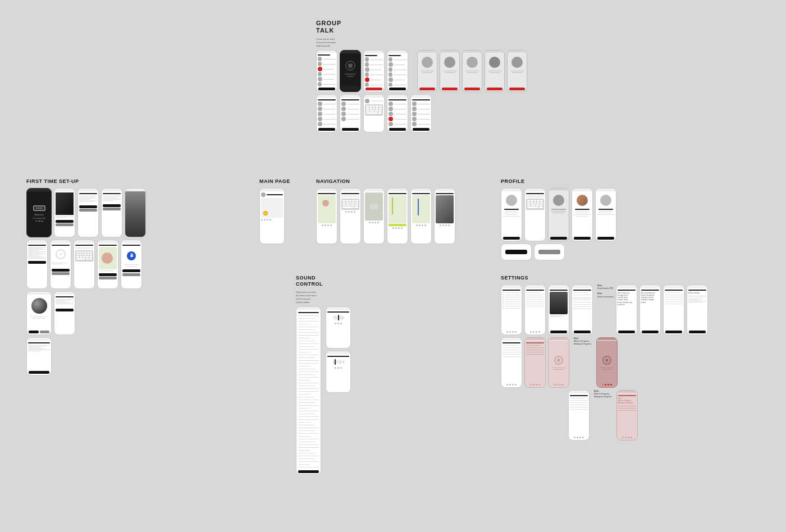  Describe the element at coordinates (323, 375) in the screenshot. I see `sound-control-section: SOUNDCONTROL Only these one lines that t…` at that location.